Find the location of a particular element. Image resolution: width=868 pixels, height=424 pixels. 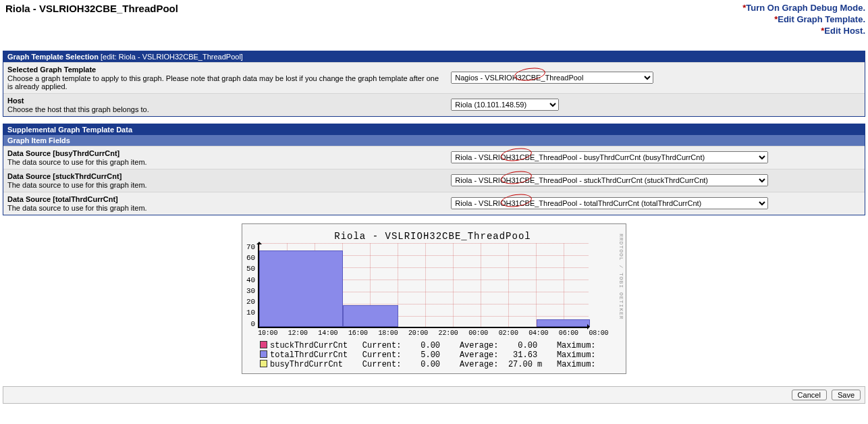

chart-watermark: RRDTOOL / TOBI OETIKER is located at coordinates (621, 277).